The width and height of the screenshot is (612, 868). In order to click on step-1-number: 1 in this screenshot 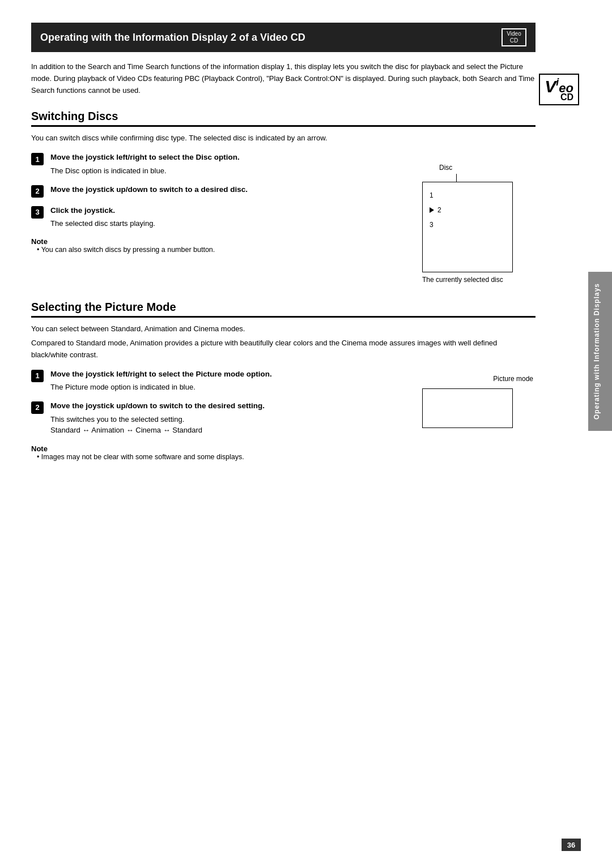, I will do `click(37, 159)`.